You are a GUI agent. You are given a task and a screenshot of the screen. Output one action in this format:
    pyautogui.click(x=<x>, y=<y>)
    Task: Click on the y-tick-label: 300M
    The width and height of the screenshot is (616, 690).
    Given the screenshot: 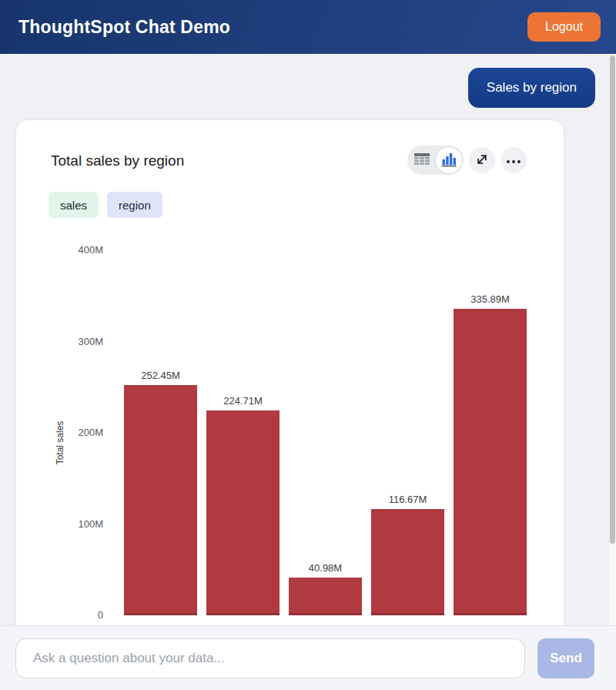 What is the action you would take?
    pyautogui.click(x=76, y=342)
    